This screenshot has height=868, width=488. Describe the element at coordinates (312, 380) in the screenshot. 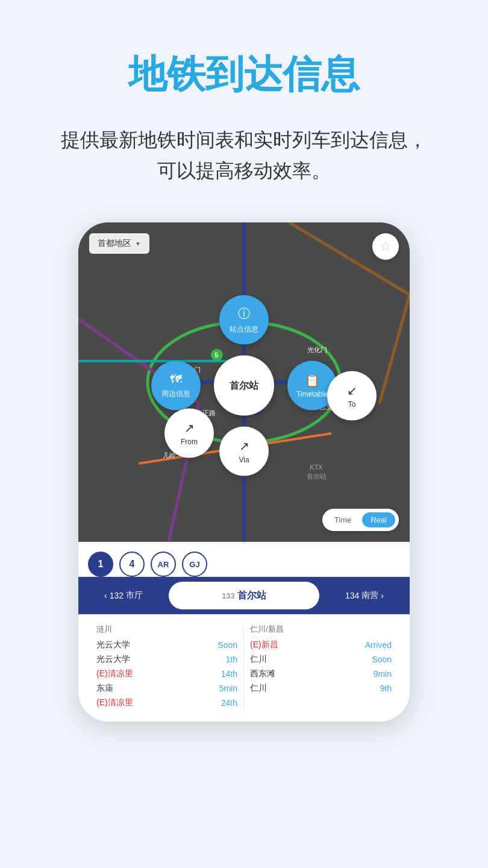

I see `timetable-icon: 📋` at that location.